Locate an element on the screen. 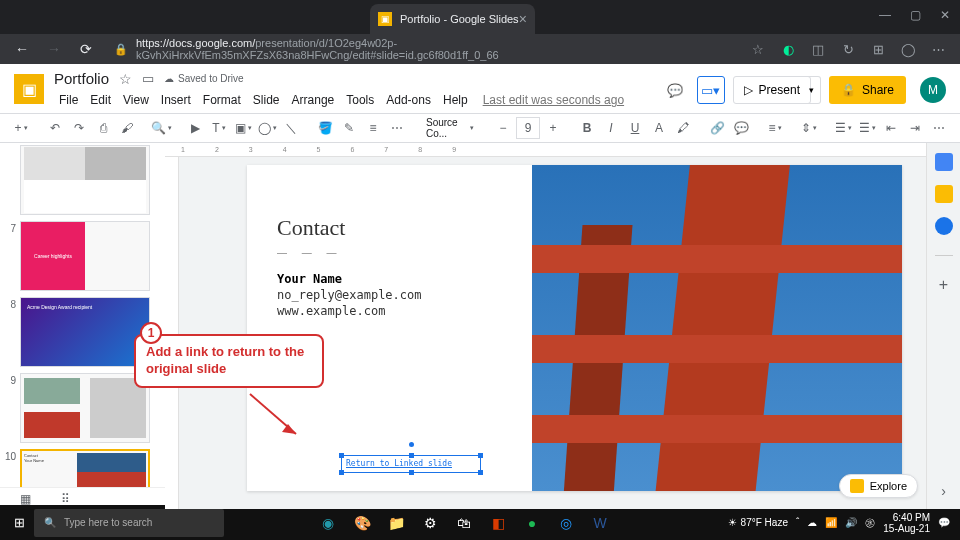 This screenshot has width=960, height=540. slide-thumb-10: 10 ContactYour Name is located at coordinates (82, 468).